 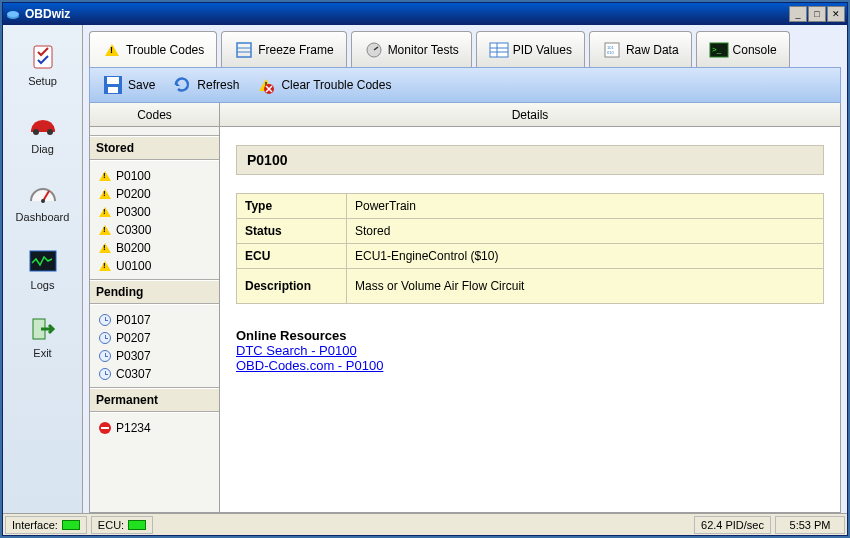 What do you see at coordinates (43, 285) in the screenshot?
I see `sidebar-item-label: Logs` at bounding box center [43, 285].